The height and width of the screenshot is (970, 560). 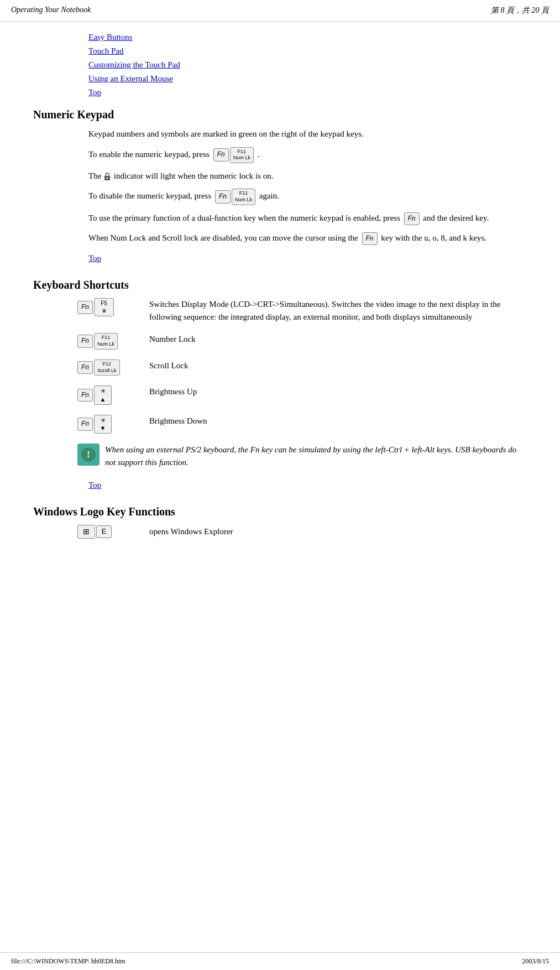 What do you see at coordinates (88, 455) in the screenshot?
I see `note-svg: !` at bounding box center [88, 455].